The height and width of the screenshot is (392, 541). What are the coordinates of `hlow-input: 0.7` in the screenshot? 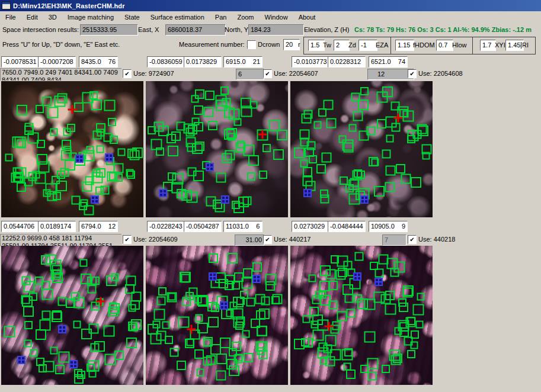 It's located at (444, 45).